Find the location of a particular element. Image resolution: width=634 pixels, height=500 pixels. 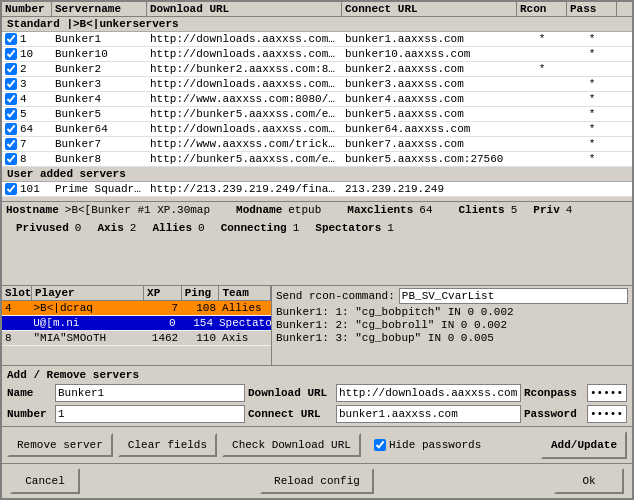

row-check: 8 is located at coordinates (27, 159).